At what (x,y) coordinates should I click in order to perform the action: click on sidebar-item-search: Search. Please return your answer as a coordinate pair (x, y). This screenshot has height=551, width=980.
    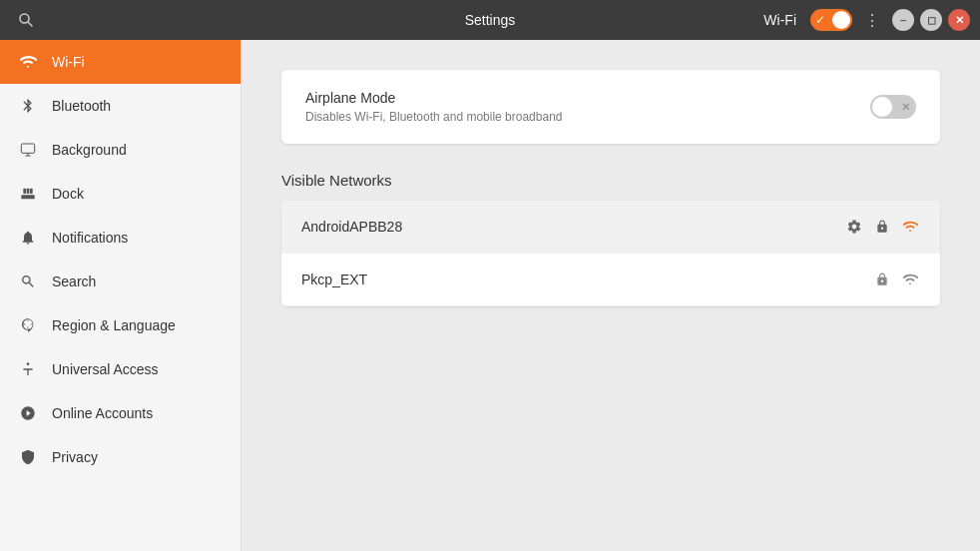
    Looking at the image, I should click on (120, 281).